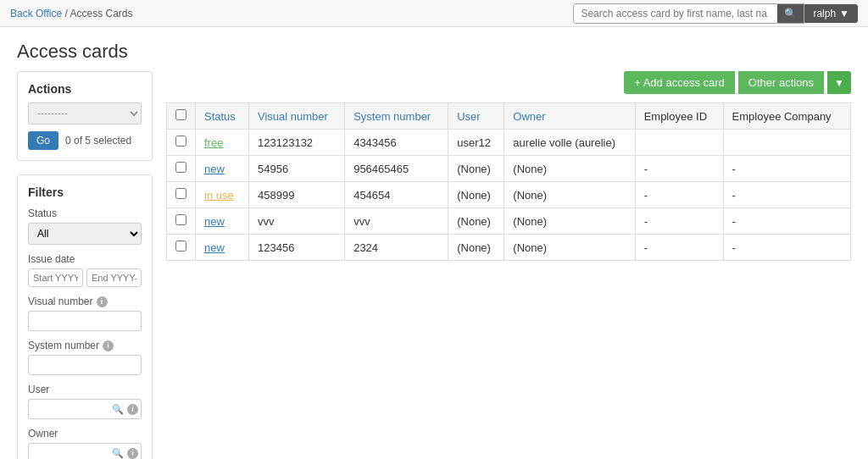  What do you see at coordinates (468, 117) in the screenshot?
I see `sort-user: User` at bounding box center [468, 117].